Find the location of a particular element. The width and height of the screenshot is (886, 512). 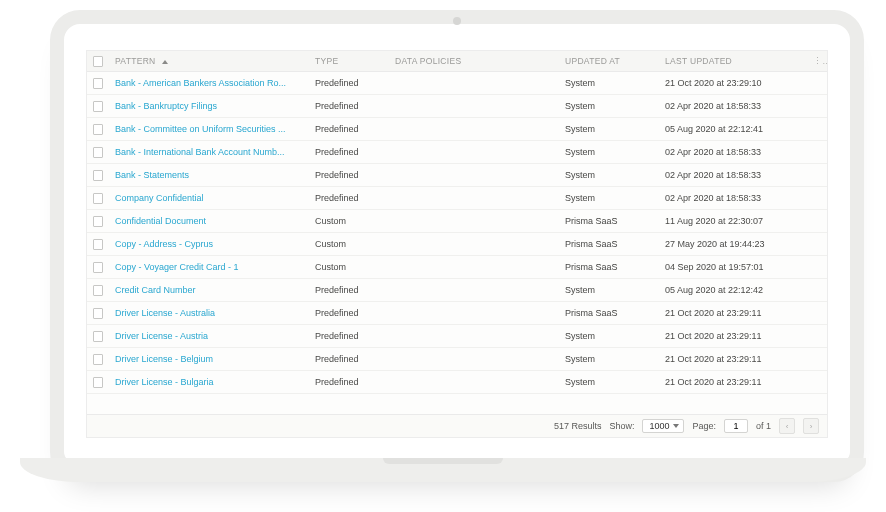

pattern-link: Credit Card Number is located at coordinates (209, 290).